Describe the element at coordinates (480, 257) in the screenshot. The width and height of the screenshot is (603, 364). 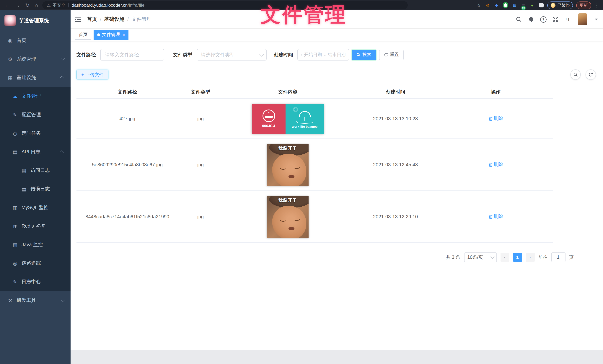
I see `page-size-select: 10条/页` at that location.